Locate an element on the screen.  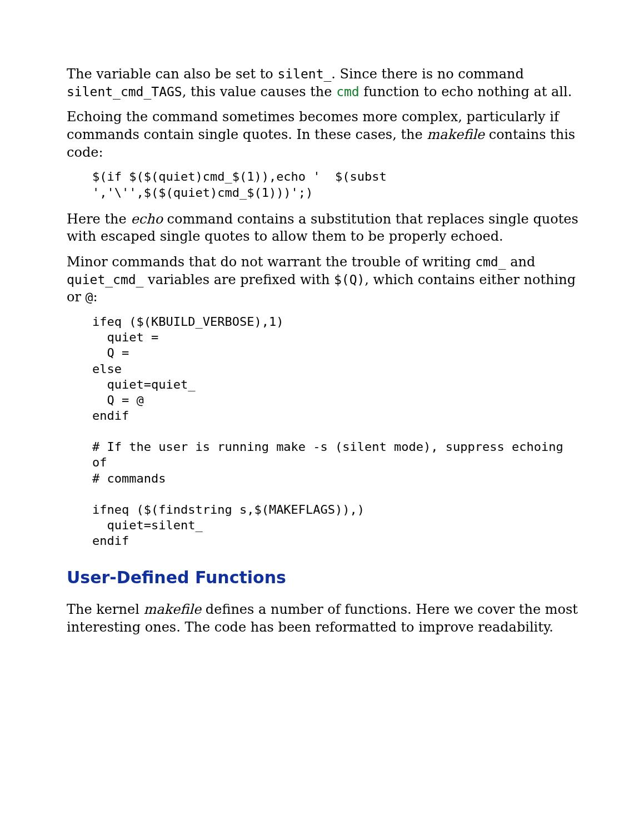
paragraph-kernel-makefile-functions: The kernel makefile defines a number of … is located at coordinates (325, 618).